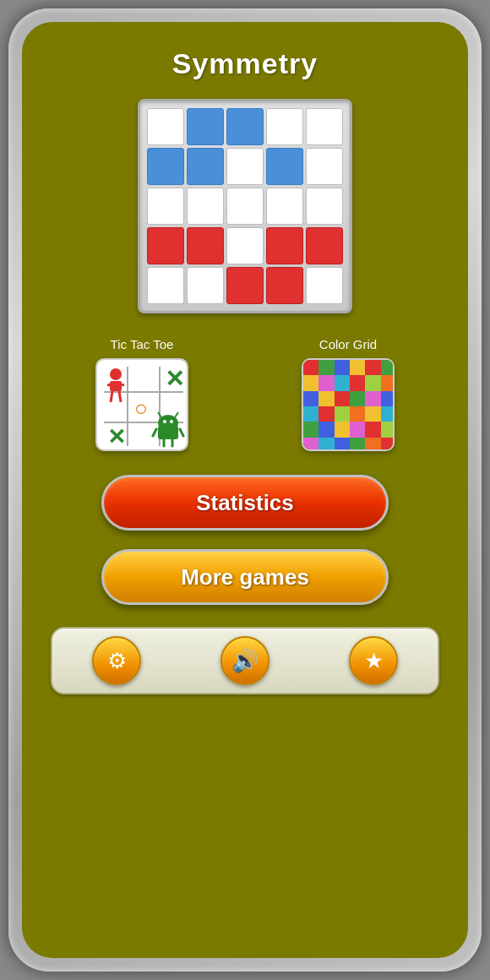 The image size is (490, 980). Describe the element at coordinates (245, 661) in the screenshot. I see `sound-icon: 🔊` at that location.